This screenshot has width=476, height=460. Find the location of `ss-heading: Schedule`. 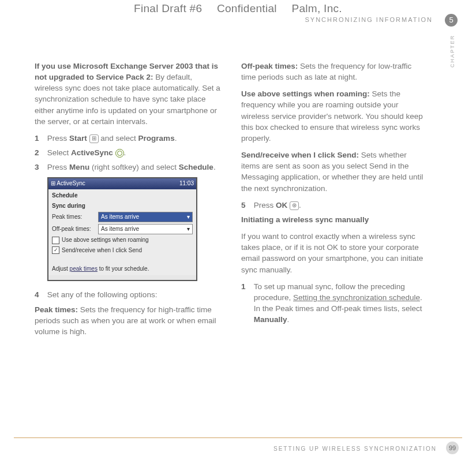

ss-heading: Schedule is located at coordinates (122, 196).